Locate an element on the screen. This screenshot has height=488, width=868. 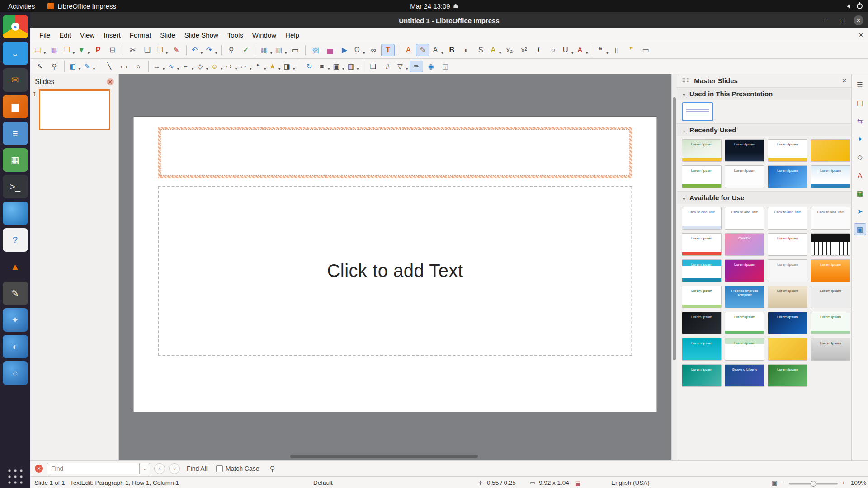
zoom-percent: 109% is located at coordinates (859, 483).